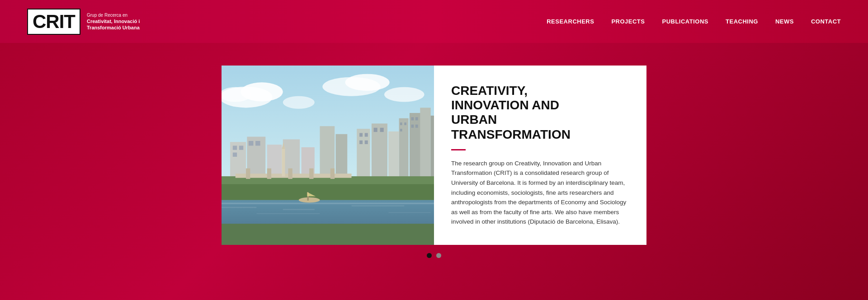 The image size is (868, 300). Describe the element at coordinates (434, 256) in the screenshot. I see `slide-dots` at that location.